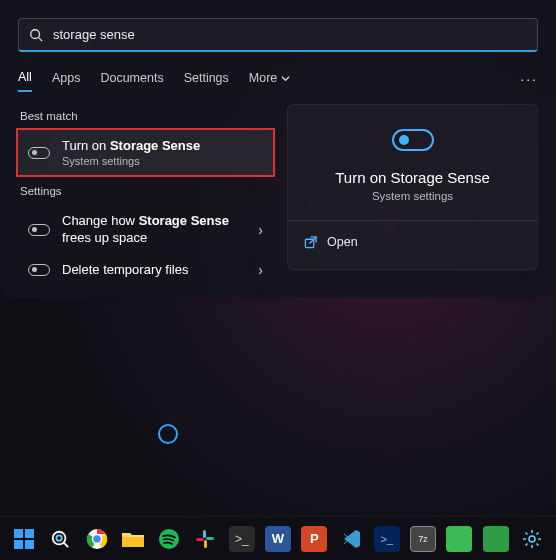  What do you see at coordinates (423, 539) in the screenshot?
I see `taskbar-7zip: 7z` at bounding box center [423, 539].